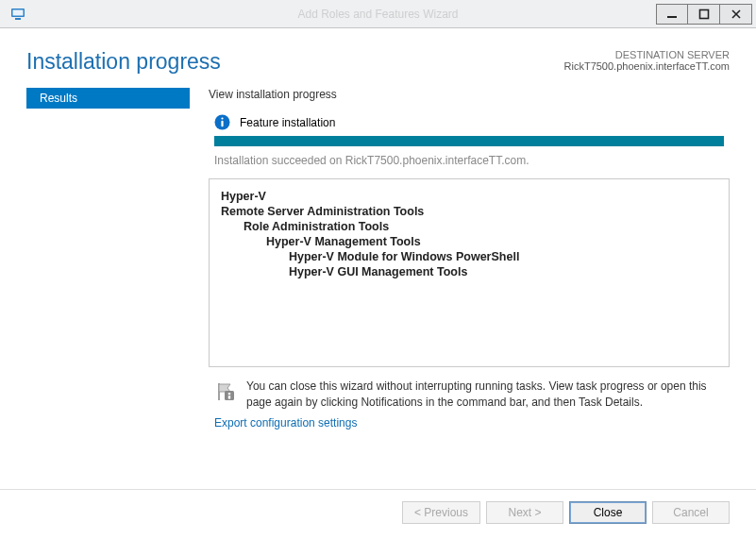 This screenshot has height=539, width=756. I want to click on progress-bar-wrap, so click(469, 138).